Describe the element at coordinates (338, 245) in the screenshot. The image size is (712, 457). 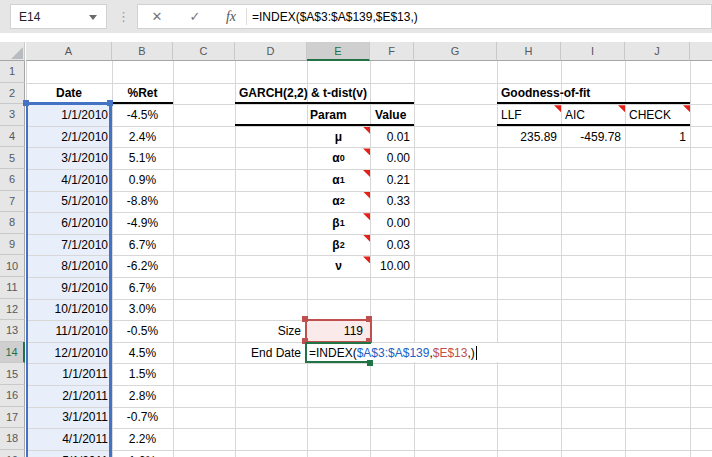
I see `cell-E9-param-symbol: β2` at that location.